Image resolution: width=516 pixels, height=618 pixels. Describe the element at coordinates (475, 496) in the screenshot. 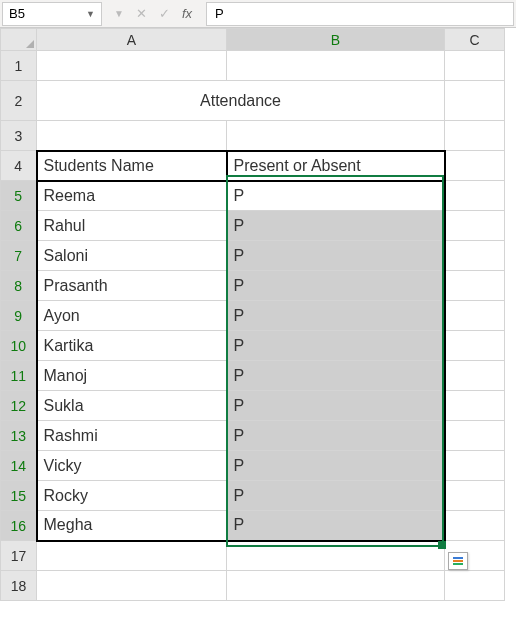

I see `cell-c15` at that location.